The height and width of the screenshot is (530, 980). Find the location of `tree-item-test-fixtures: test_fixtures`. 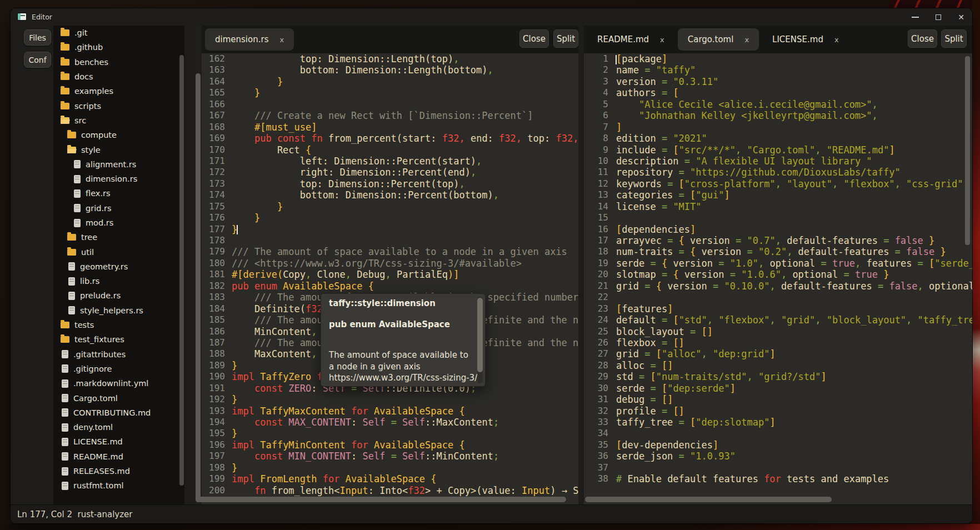

tree-item-test-fixtures: test_fixtures is located at coordinates (119, 339).